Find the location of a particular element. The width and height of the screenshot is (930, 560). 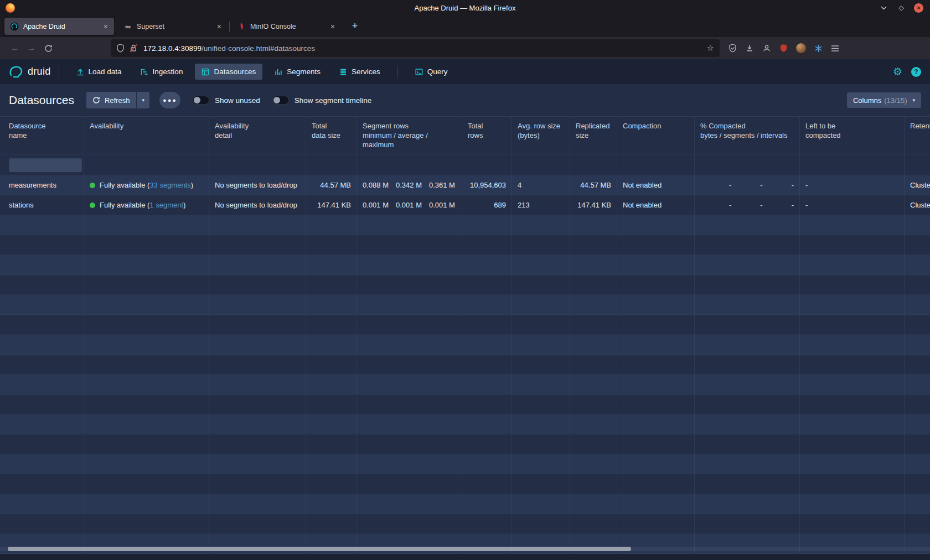

bookmark-star-icon: ☆ is located at coordinates (711, 48).